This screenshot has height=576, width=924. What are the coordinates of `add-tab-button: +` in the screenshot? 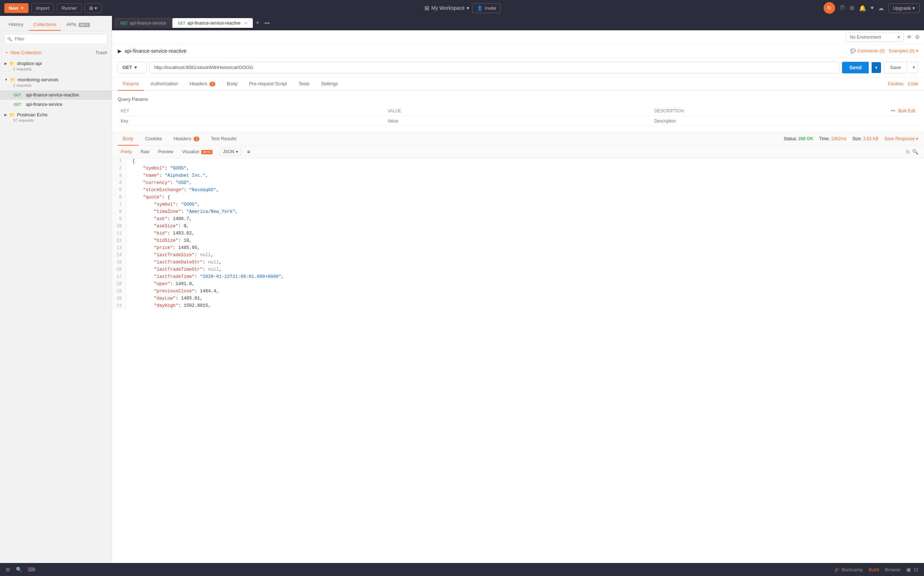 It's located at (258, 23).